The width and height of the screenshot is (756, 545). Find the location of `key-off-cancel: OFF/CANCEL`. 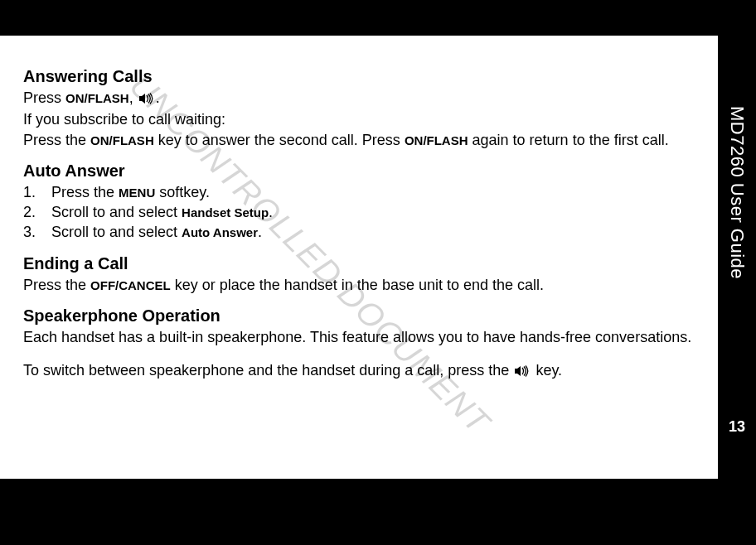

key-off-cancel: OFF/CANCEL is located at coordinates (131, 285).